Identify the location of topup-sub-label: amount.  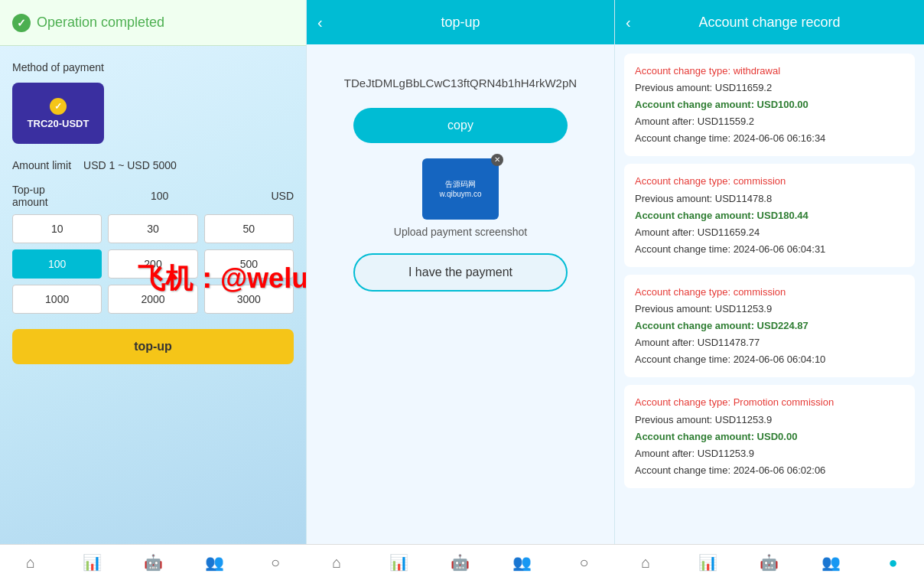
(31, 202).